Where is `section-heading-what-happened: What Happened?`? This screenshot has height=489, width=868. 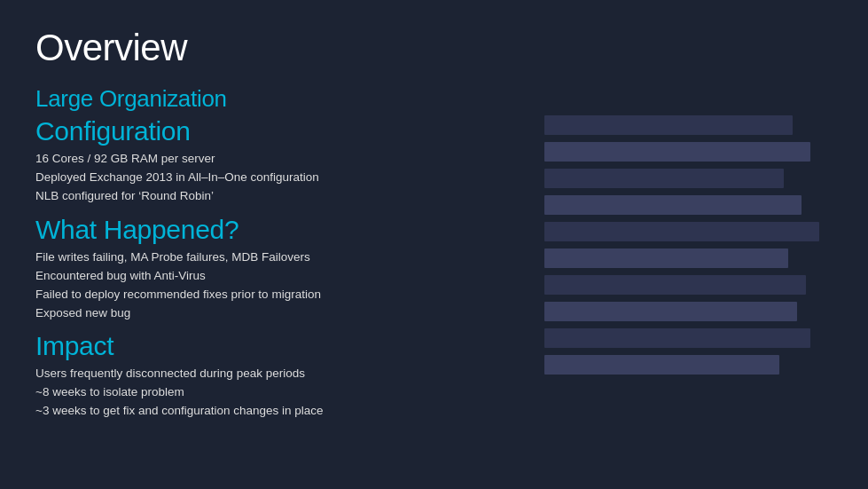
section-heading-what-happened: What Happened? is located at coordinates (275, 230).